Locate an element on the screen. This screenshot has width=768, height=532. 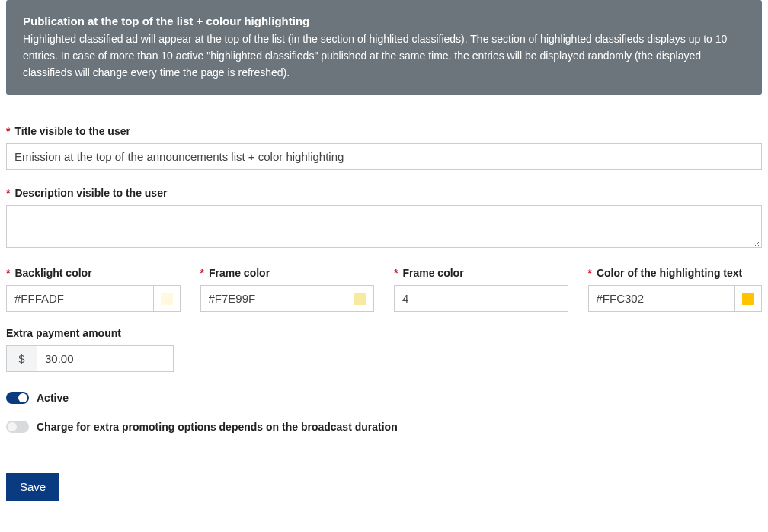
amount-label: Extra payment amount is located at coordinates (384, 333).